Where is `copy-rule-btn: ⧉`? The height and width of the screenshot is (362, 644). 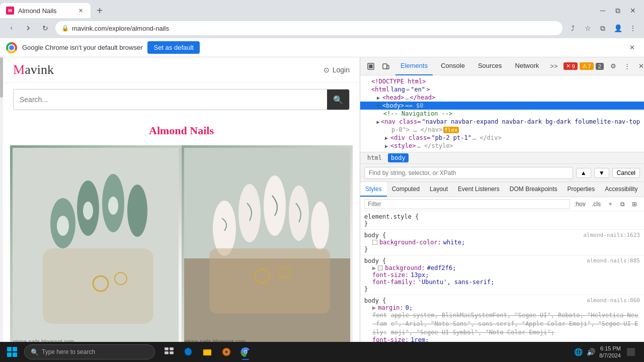 copy-rule-btn: ⧉ is located at coordinates (622, 204).